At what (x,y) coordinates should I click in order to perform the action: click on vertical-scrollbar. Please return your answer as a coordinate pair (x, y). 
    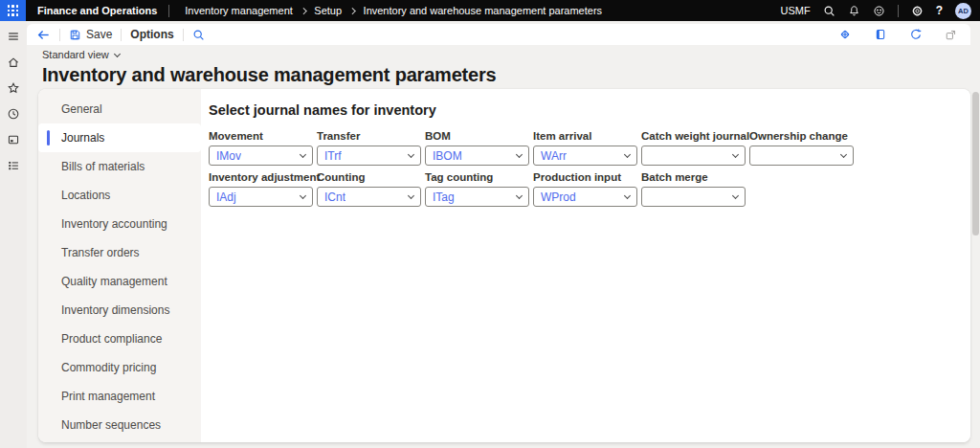
    Looking at the image, I should click on (976, 246).